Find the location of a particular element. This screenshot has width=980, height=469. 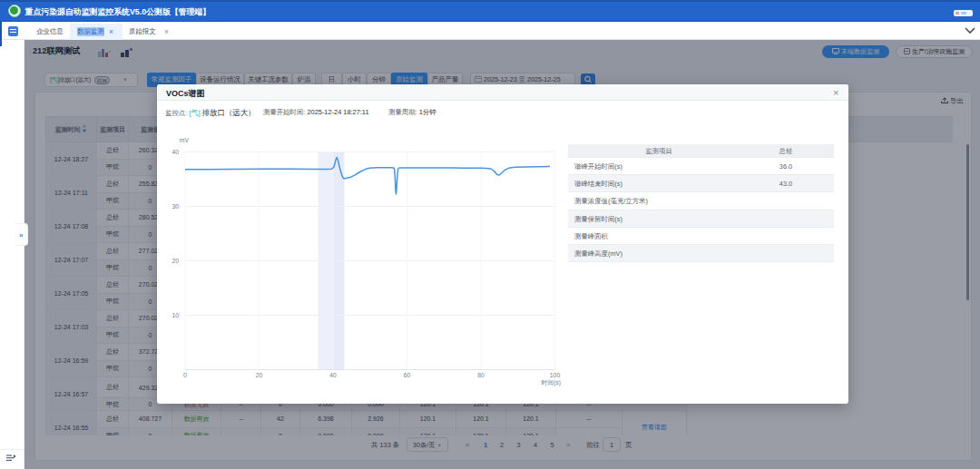

svg-text: 30 is located at coordinates (175, 207).